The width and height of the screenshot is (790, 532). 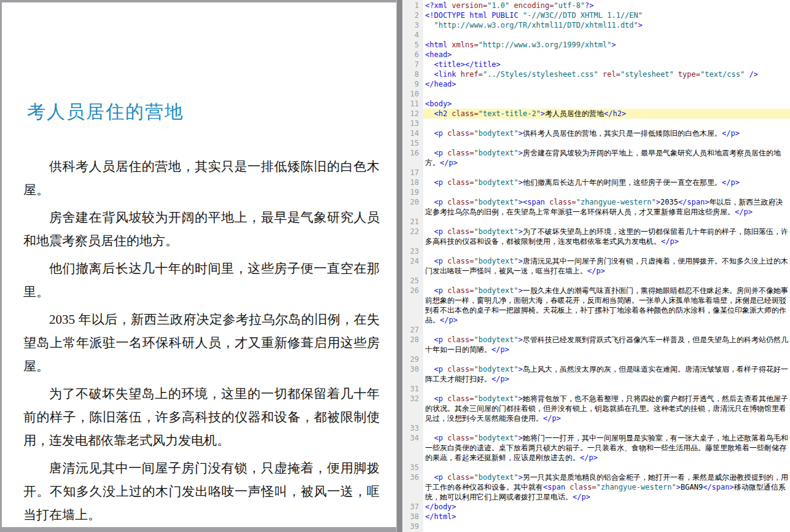 I want to click on code-line: 9</head>, so click(x=596, y=84).